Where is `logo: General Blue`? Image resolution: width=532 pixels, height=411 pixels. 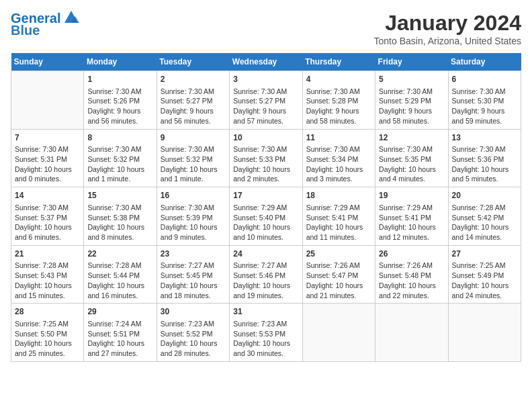 logo: General Blue is located at coordinates (46, 24).